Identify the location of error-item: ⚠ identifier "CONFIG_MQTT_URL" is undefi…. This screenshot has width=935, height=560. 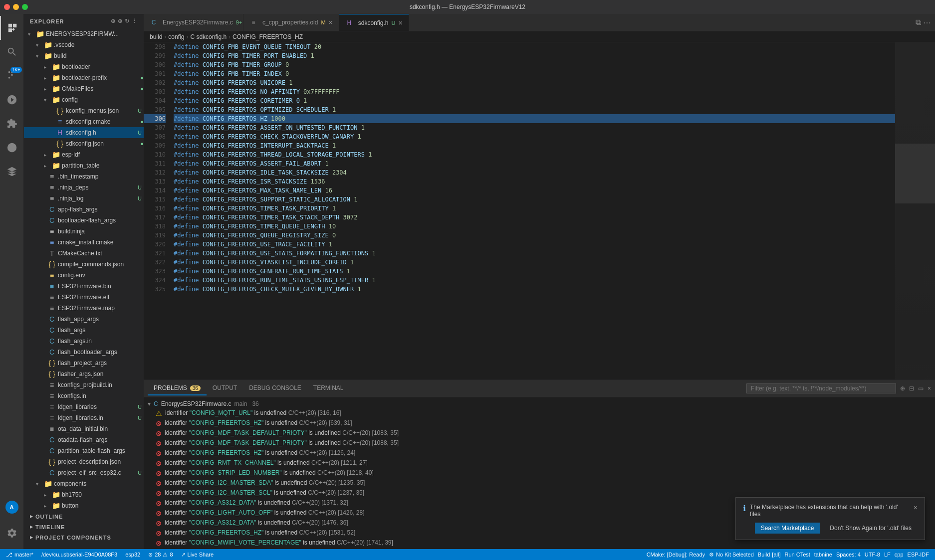
(539, 413).